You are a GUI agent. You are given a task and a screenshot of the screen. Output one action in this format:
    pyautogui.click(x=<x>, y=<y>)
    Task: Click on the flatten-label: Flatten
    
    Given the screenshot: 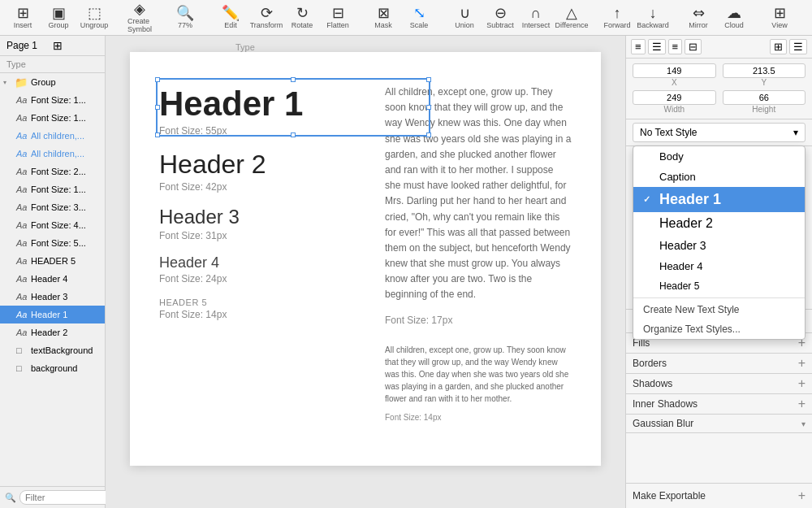 What is the action you would take?
    pyautogui.click(x=338, y=25)
    